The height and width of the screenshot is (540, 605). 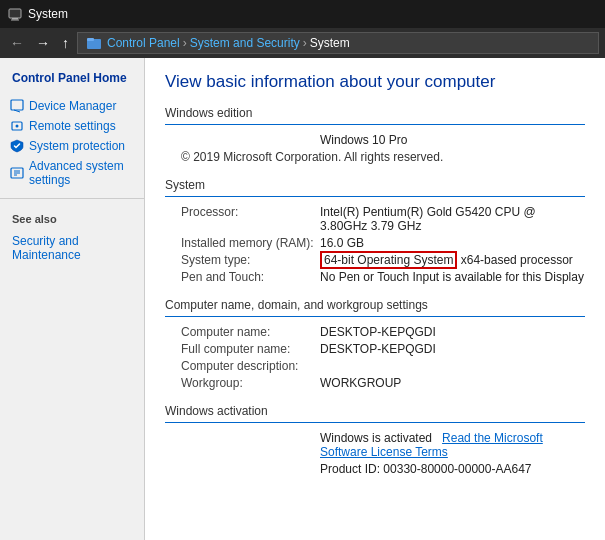 What do you see at coordinates (82, 173) in the screenshot?
I see `advanced-settings-label: Advanced system settings` at bounding box center [82, 173].